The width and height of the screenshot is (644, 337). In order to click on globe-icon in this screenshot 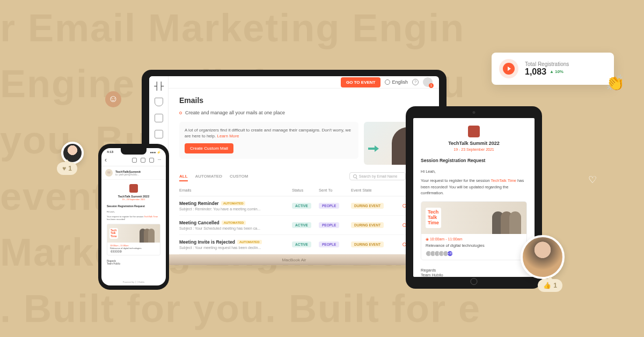, I will do `click(387, 82)`.